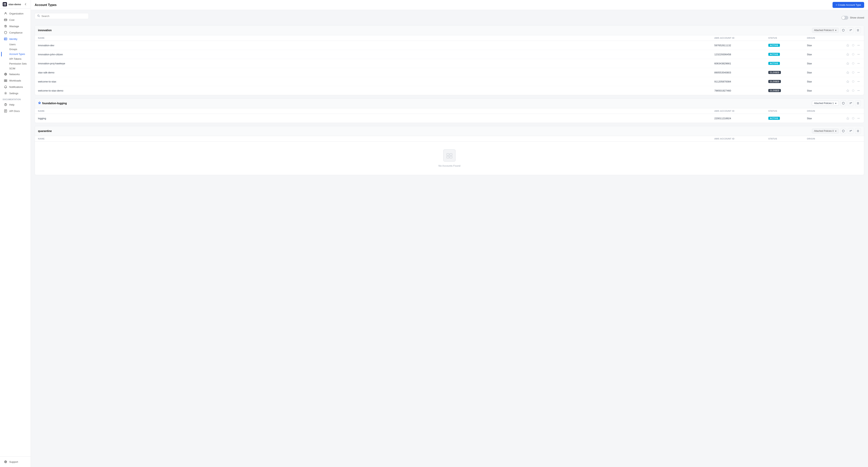  Describe the element at coordinates (5, 39) in the screenshot. I see `identity-icon` at that location.